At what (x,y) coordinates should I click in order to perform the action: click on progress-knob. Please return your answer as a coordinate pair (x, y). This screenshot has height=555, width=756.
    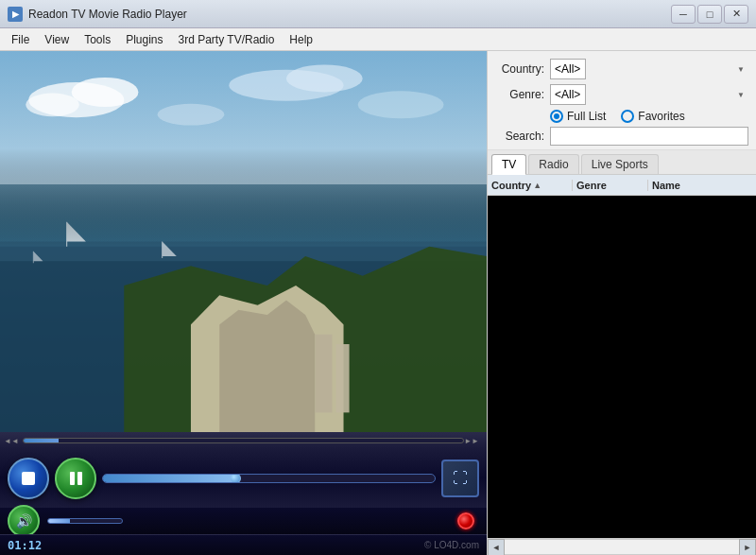
    Looking at the image, I should click on (235, 478).